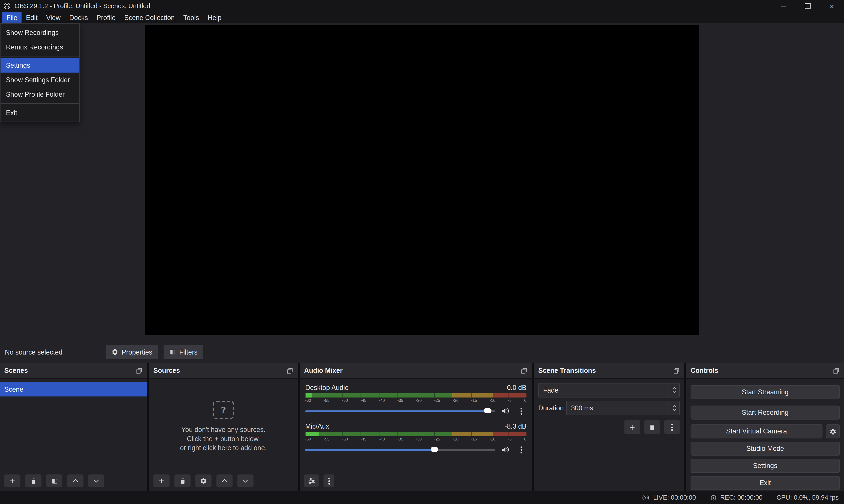 The image size is (844, 504). What do you see at coordinates (78, 18) in the screenshot?
I see `menu-item-docks: Docks` at bounding box center [78, 18].